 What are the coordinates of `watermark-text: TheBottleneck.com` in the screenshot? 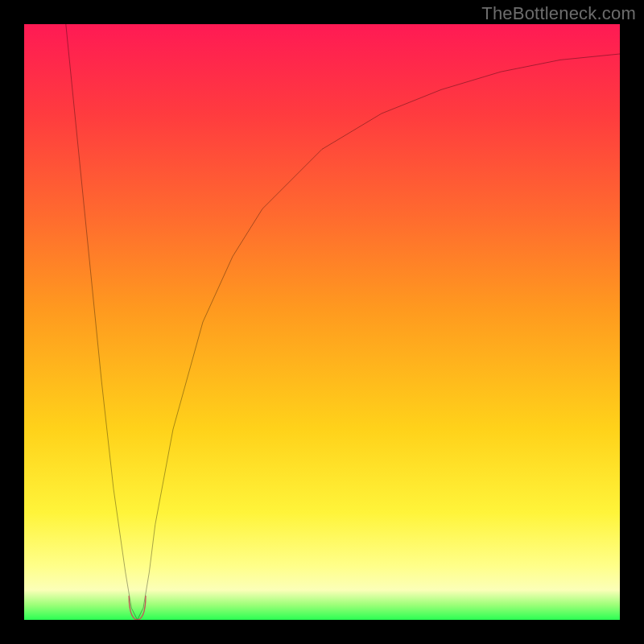 It's located at (559, 14).